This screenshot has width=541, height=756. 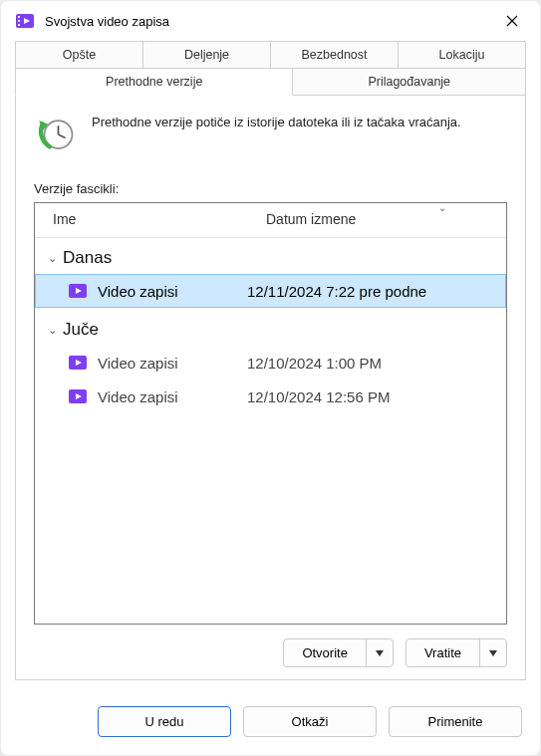 What do you see at coordinates (141, 220) in the screenshot?
I see `column-name: Ime` at bounding box center [141, 220].